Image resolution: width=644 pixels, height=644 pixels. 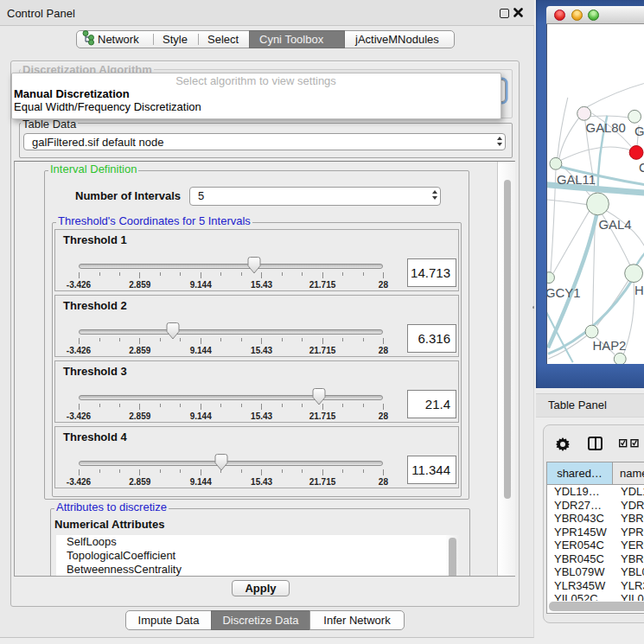 What do you see at coordinates (576, 180) in the screenshot?
I see `svg-text: GAL11` at bounding box center [576, 180].